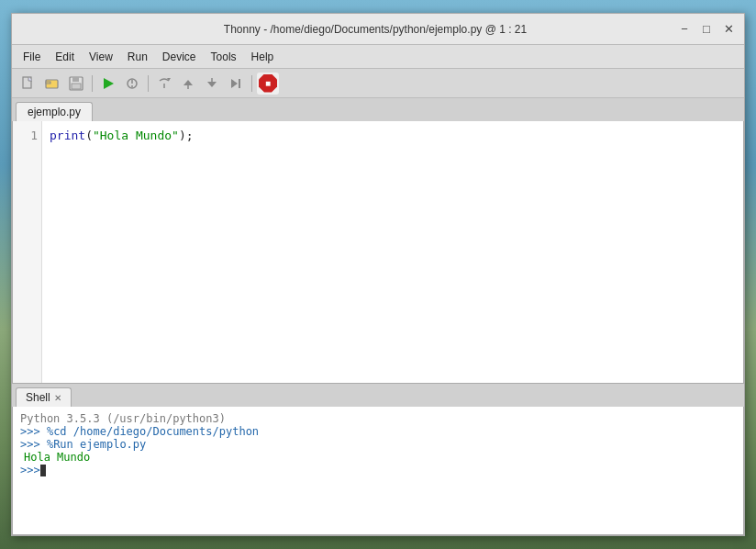 Image resolution: width=756 pixels, height=549 pixels. What do you see at coordinates (28, 136) in the screenshot?
I see `line-number-1: 1` at bounding box center [28, 136].